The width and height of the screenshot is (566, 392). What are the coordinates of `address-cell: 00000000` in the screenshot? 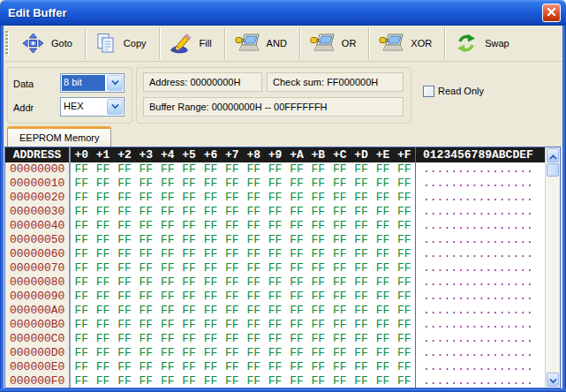 It's located at (37, 170).